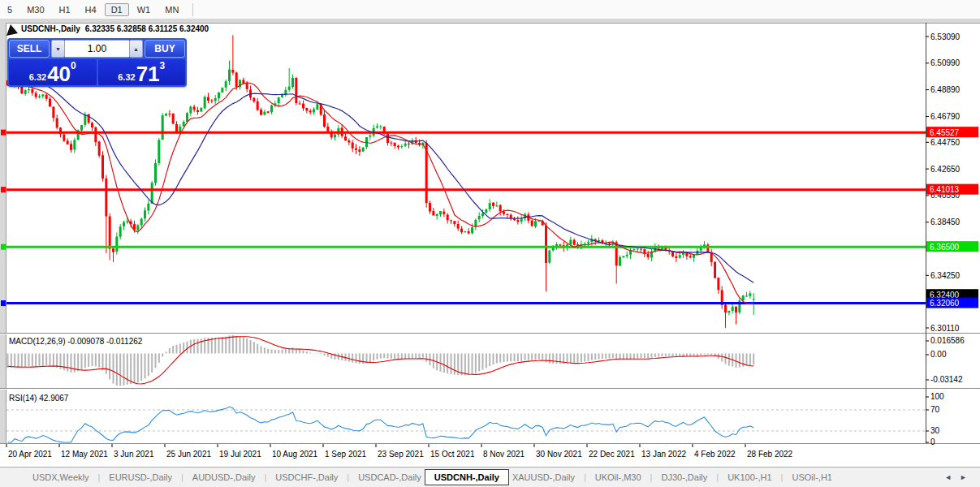 Image resolution: width=980 pixels, height=487 pixels. Describe the element at coordinates (664, 455) in the screenshot. I see `svg-text: 13 Jan 2022` at that location.